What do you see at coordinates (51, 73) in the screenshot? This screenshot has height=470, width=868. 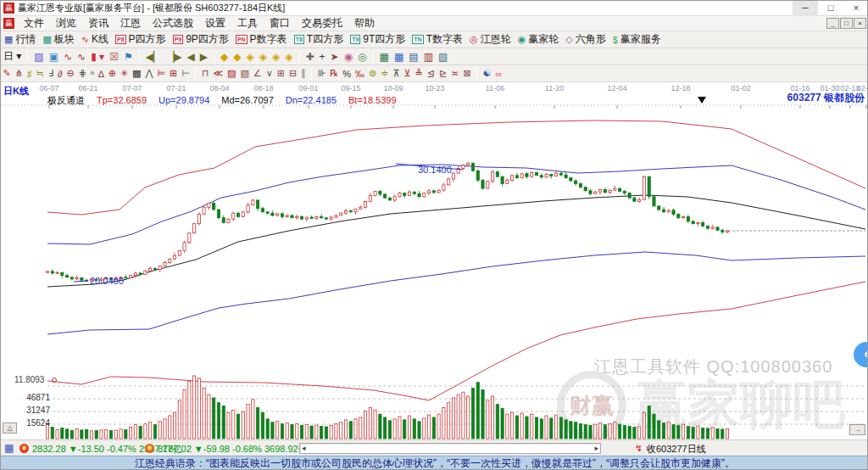 I see `tool-icon-tb3-4: Ⅎ` at bounding box center [51, 73].